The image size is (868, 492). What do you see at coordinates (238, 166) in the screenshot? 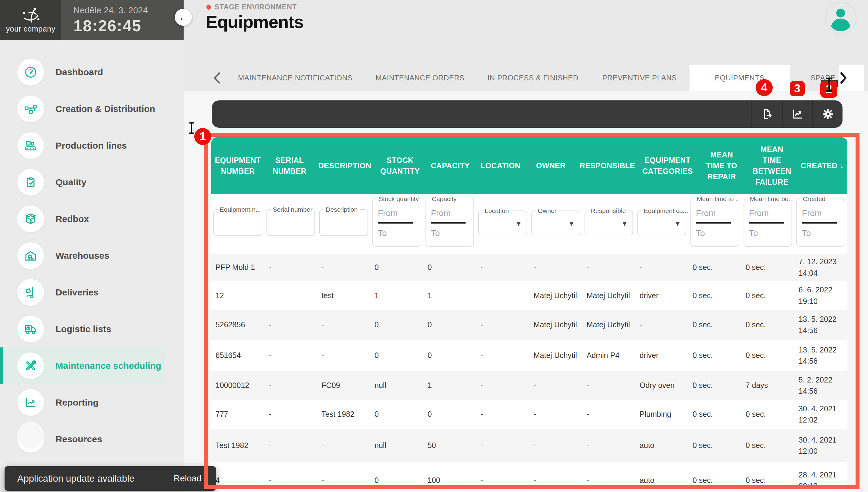
I see `column-header-label: EQUIPMENT NUMBER` at bounding box center [238, 166].